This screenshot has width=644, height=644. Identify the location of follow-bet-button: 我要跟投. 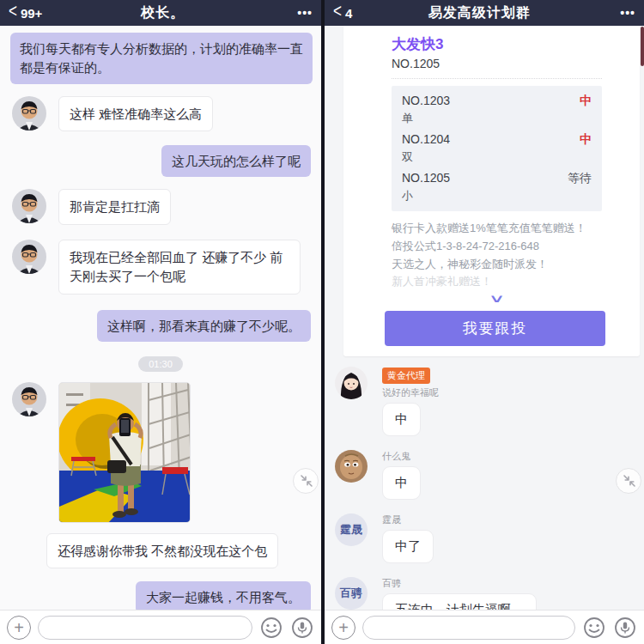
(495, 328).